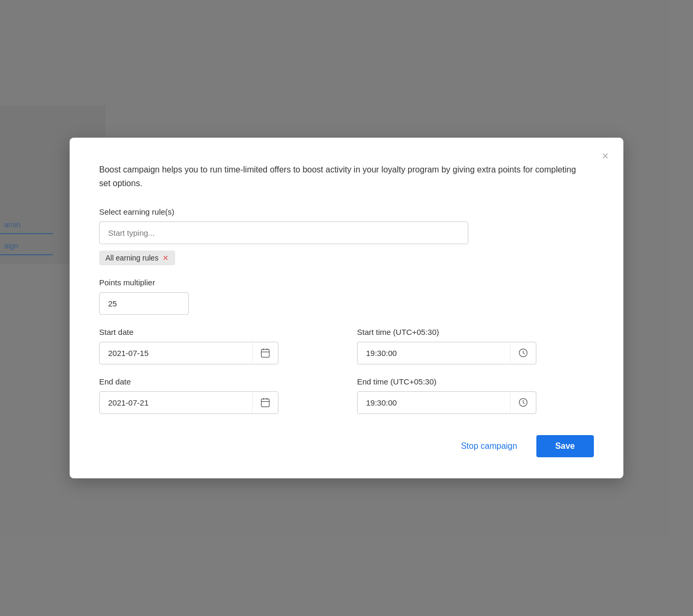 Image resolution: width=693 pixels, height=616 pixels. What do you see at coordinates (346, 346) in the screenshot?
I see `start-datetime-row: Start date Start time (UTC+05:30)` at bounding box center [346, 346].